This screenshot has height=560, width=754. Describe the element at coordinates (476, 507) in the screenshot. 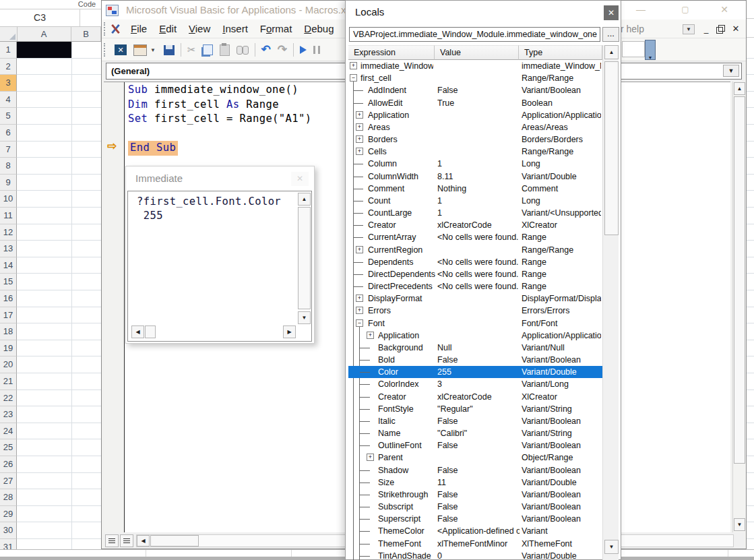

I see `locals-row: SubscriptFalseVariant/Boolean` at that location.